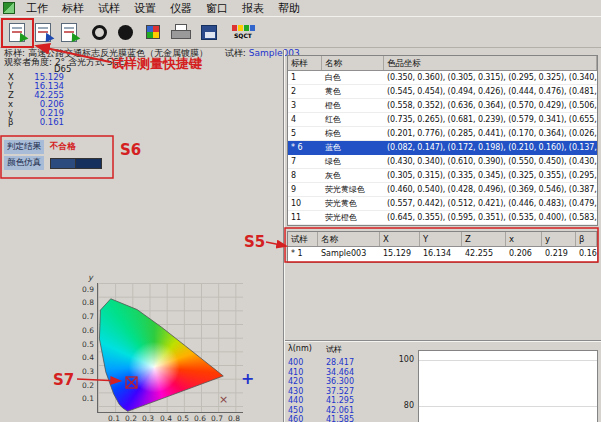 The height and width of the screenshot is (422, 601). Describe the element at coordinates (86, 344) in the screenshot. I see `y-tick: 0.5` at that location.